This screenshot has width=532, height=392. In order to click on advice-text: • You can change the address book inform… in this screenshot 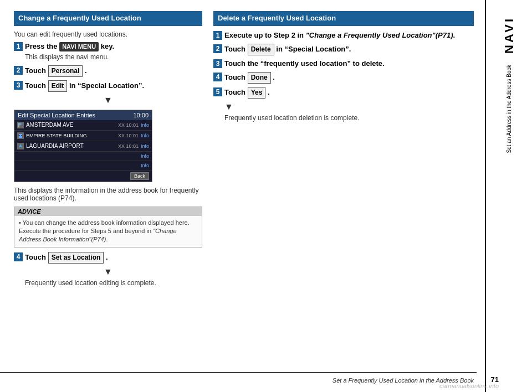, I will do `click(104, 231)`.